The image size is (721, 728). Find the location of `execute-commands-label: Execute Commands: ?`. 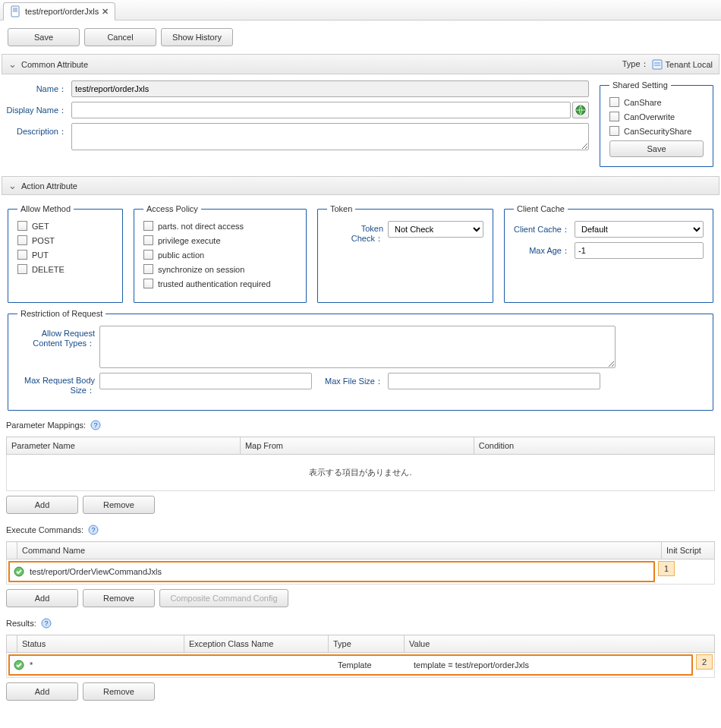

execute-commands-label: Execute Commands: ? is located at coordinates (360, 531).